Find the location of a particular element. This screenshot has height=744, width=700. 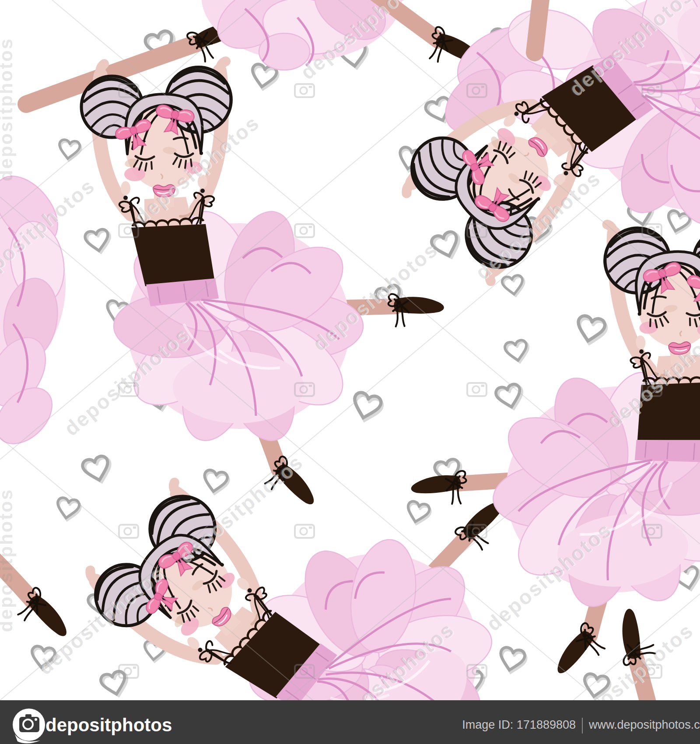

footer-bar: depositphotos Image ID: 171889808 www.de… is located at coordinates (350, 722).